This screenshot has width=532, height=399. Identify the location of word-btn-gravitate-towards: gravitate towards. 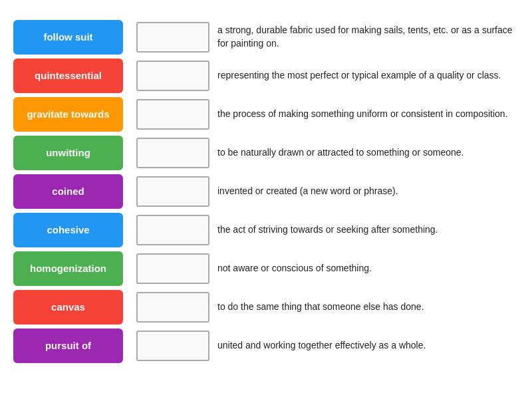
(68, 114).